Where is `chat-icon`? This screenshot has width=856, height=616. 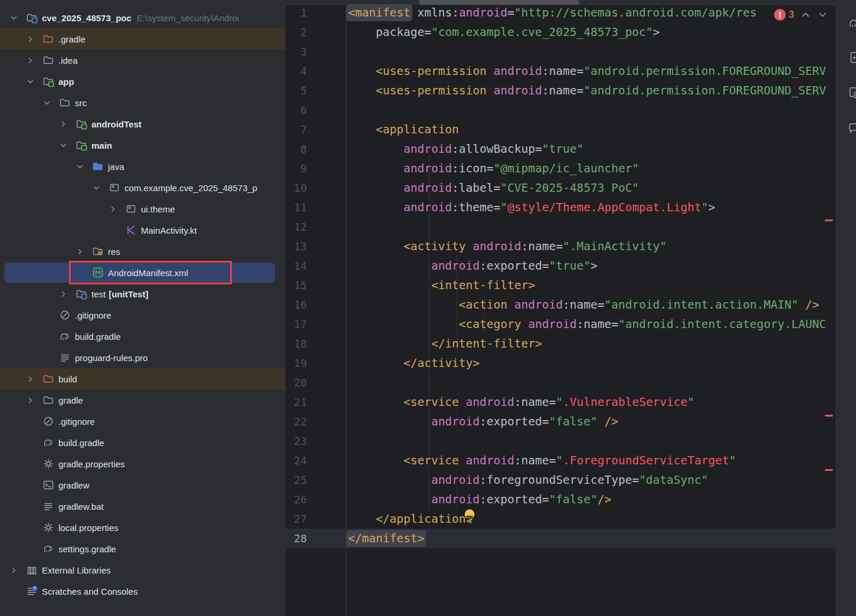
chat-icon is located at coordinates (852, 128).